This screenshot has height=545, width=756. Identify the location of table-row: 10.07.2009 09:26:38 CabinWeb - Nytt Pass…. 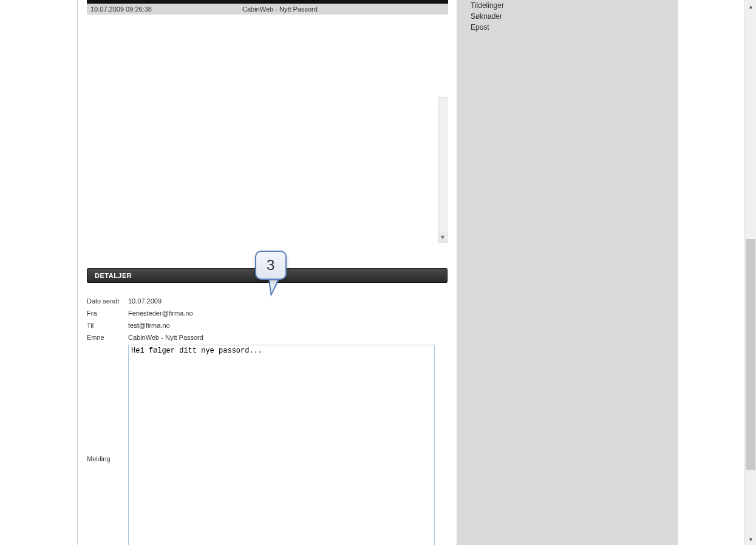
(267, 9).